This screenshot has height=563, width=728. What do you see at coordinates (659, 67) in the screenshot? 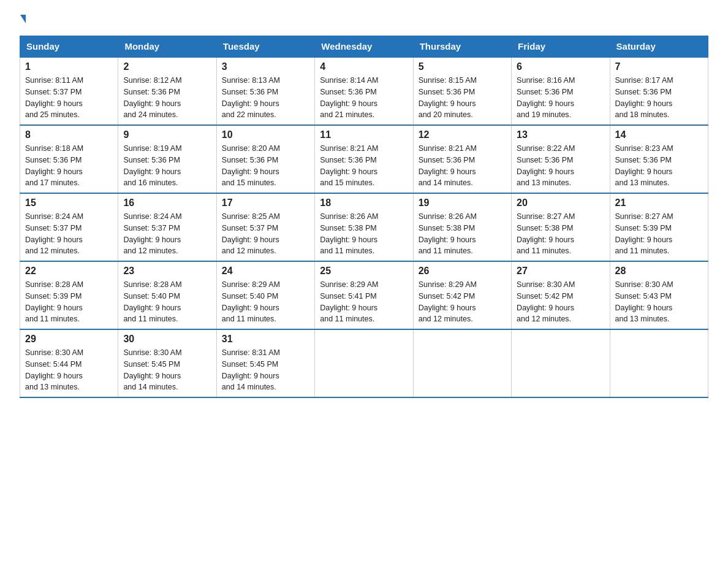
I see `day-number: 7` at bounding box center [659, 67].